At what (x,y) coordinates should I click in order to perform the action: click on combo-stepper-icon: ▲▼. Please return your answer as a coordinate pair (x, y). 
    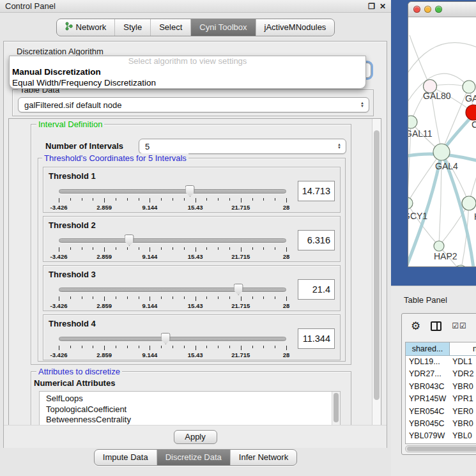
    Looking at the image, I should click on (362, 105).